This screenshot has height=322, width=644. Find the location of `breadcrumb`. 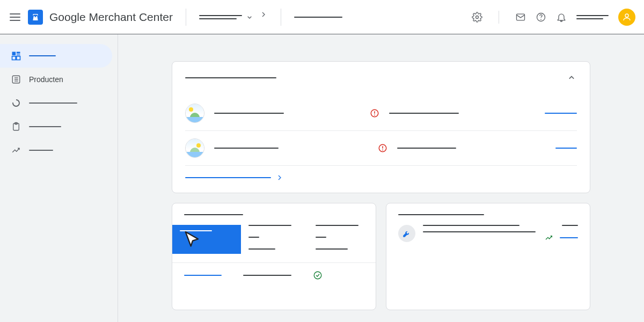

breadcrumb is located at coordinates (318, 17).